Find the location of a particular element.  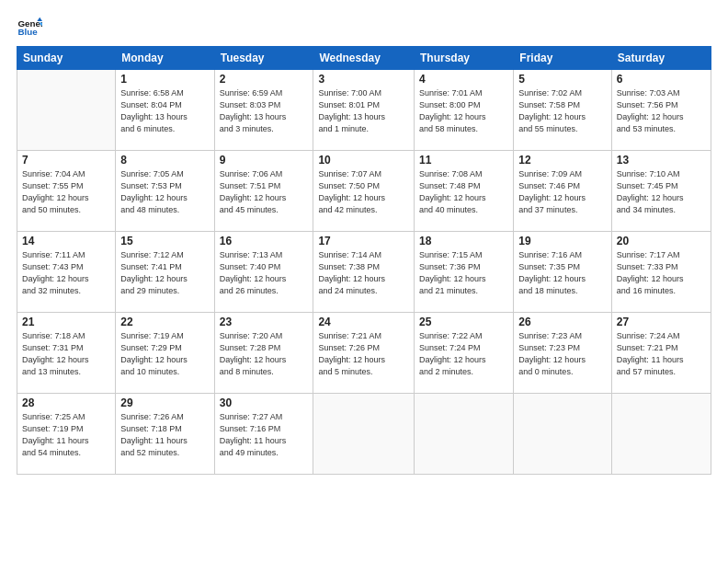

day-cell: 5Sunrise: 7:02 AM Sunset: 7:58 PM Daylig… is located at coordinates (563, 110).